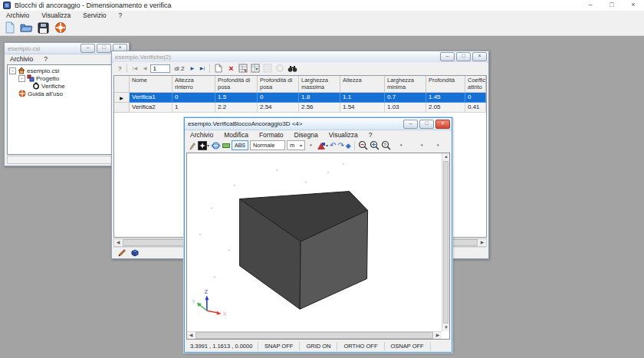  What do you see at coordinates (301, 57) in the screenshot?
I see `grid-window-titlebar: esempio.Verifiche(2) – □ ×` at bounding box center [301, 57].